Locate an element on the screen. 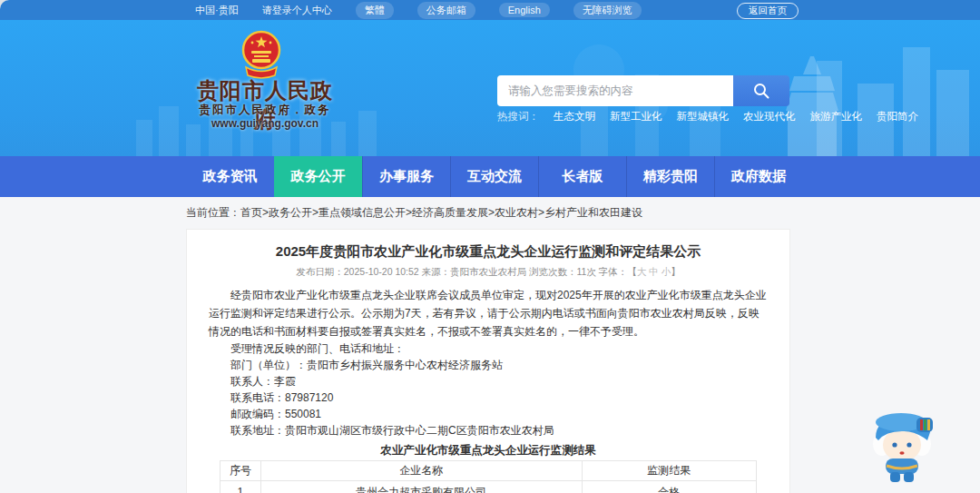 This screenshot has width=980, height=493. font-size-label: 字体：【 is located at coordinates (618, 271).